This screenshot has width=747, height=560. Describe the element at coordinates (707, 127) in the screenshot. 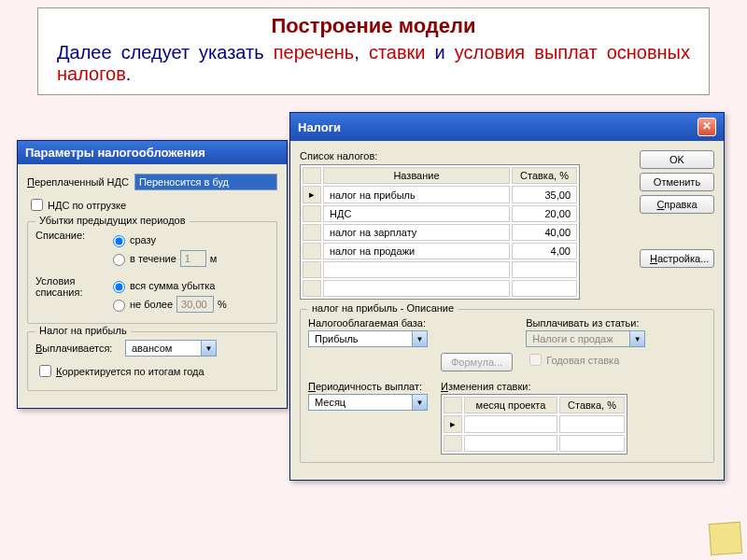

I see `close-icon: ✕` at that location.